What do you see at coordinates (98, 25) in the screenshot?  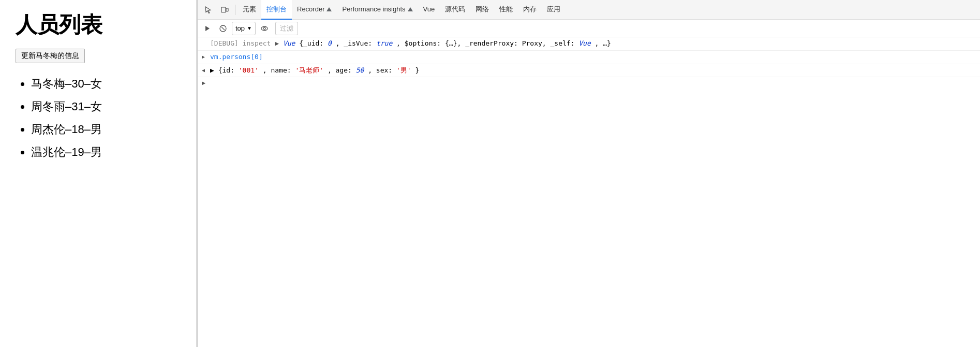 I see `page-title: 人员列表` at bounding box center [98, 25].